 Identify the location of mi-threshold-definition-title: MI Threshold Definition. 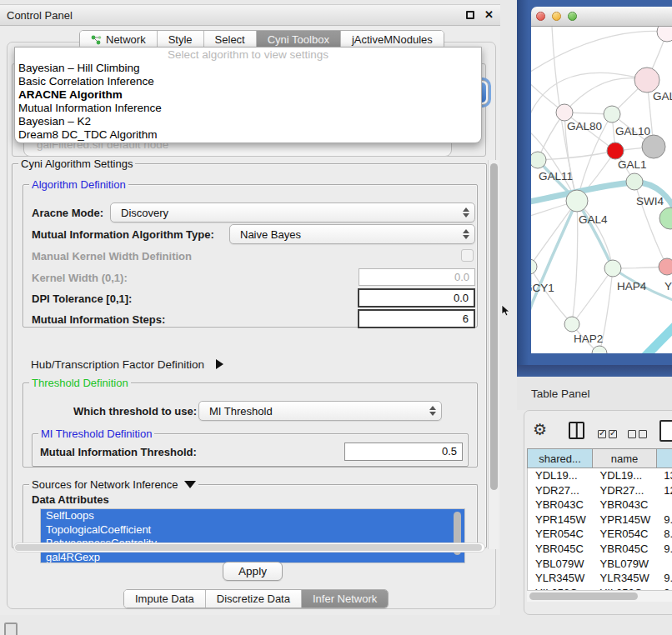
(97, 433).